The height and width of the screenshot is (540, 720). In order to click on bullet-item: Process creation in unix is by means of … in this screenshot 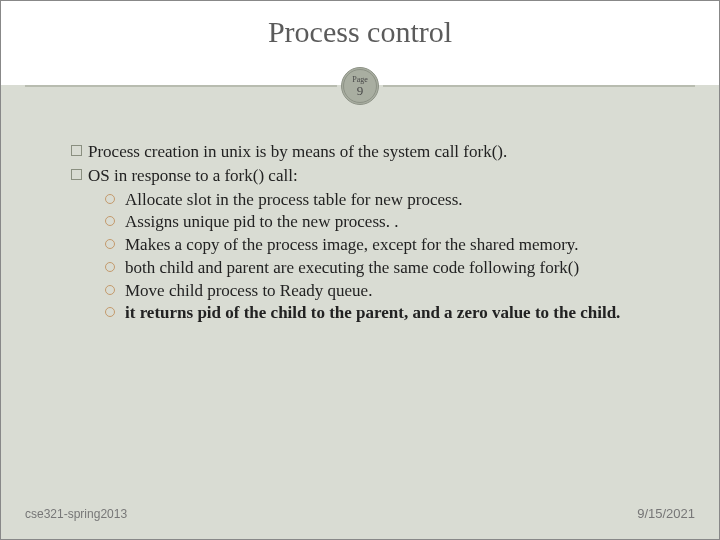, I will do `click(365, 152)`.